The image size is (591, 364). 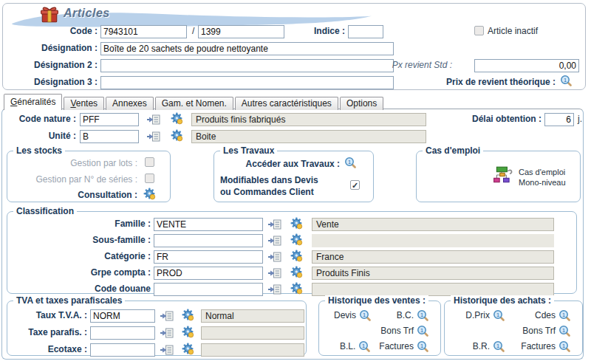 I want to click on tab-autres-caracteristiques: Autres caractéristiques, so click(x=287, y=103).